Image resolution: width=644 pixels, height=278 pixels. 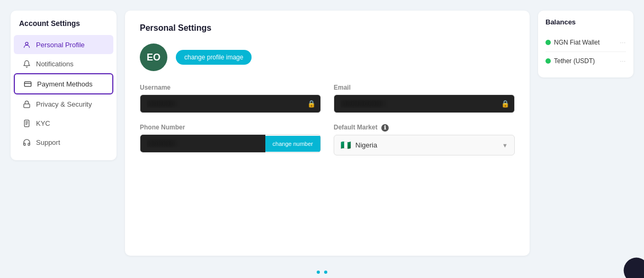 What do you see at coordinates (64, 84) in the screenshot?
I see `sidebar-item-payment-methods: Payment Methods` at bounding box center [64, 84].